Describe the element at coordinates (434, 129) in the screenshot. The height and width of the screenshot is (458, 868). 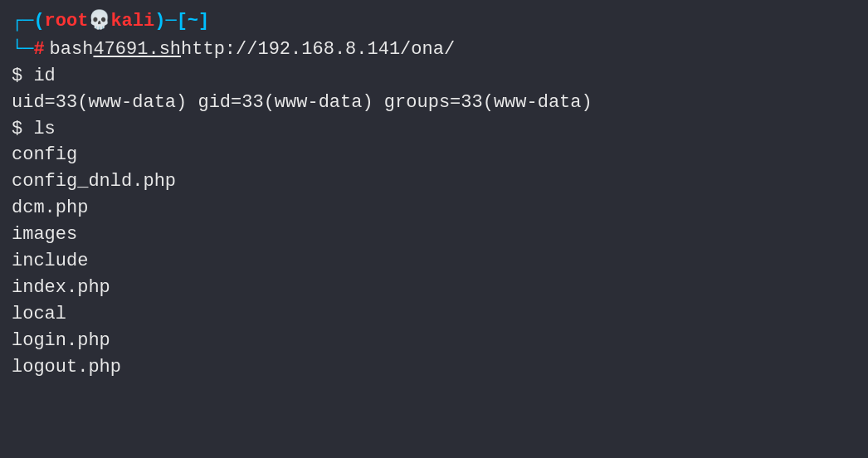
I see `terminal-line: $ ls` at that location.